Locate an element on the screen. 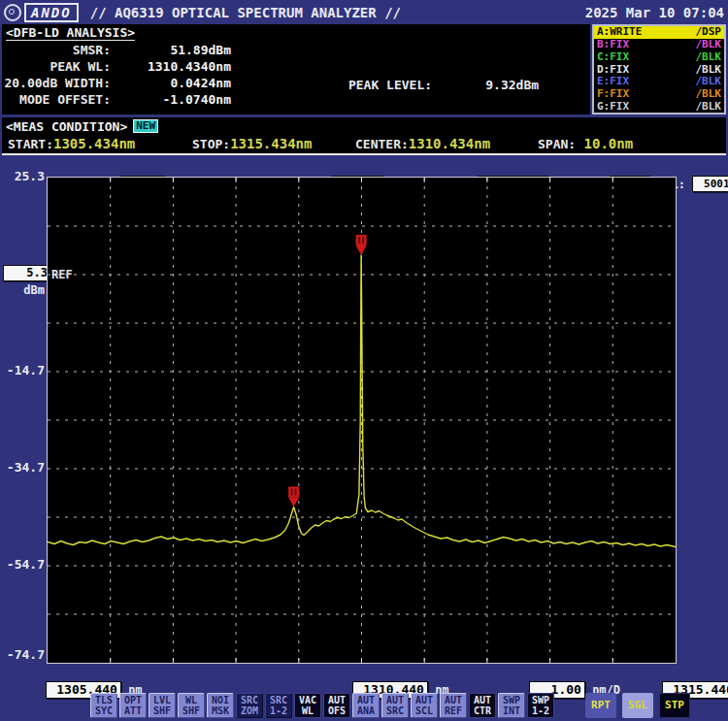 The height and width of the screenshot is (721, 728). side-mode-marker is located at coordinates (293, 497).